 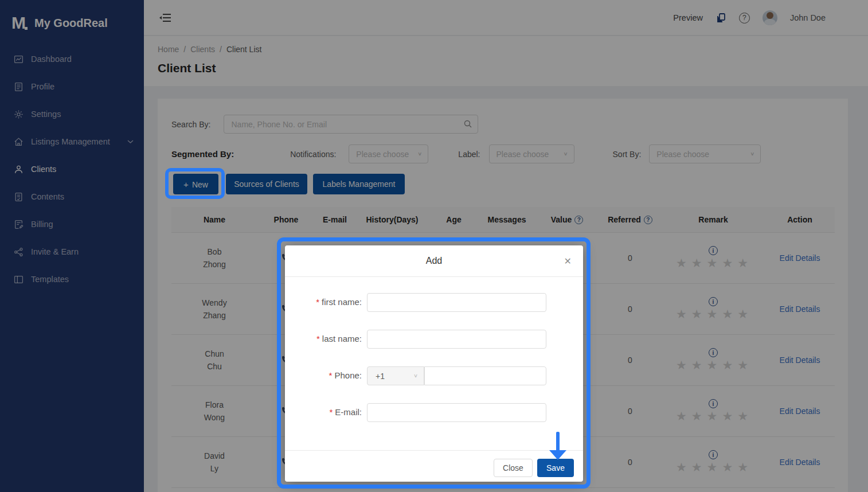 I want to click on modal-header: Add ✕, so click(x=434, y=261).